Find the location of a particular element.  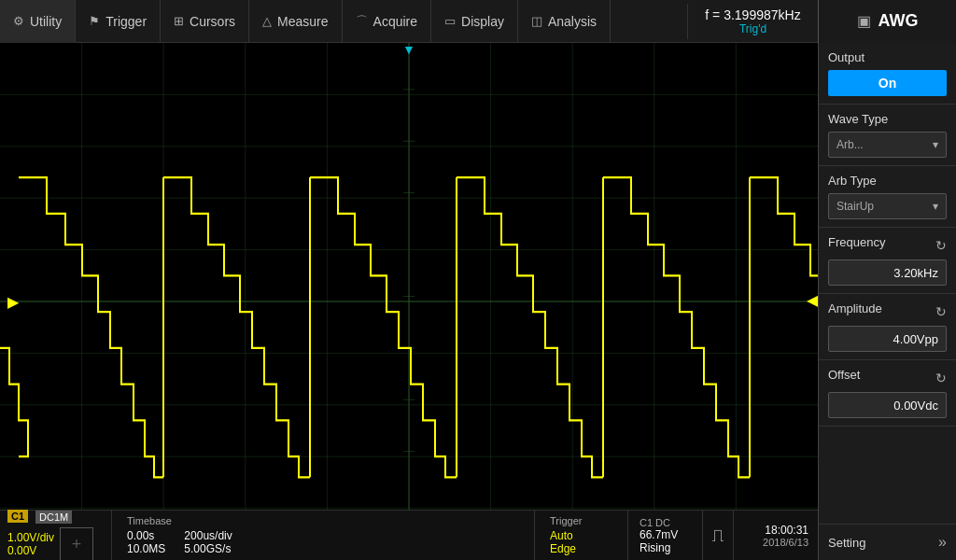

wave-type-dropdown: Arb... ▾ is located at coordinates (887, 145).